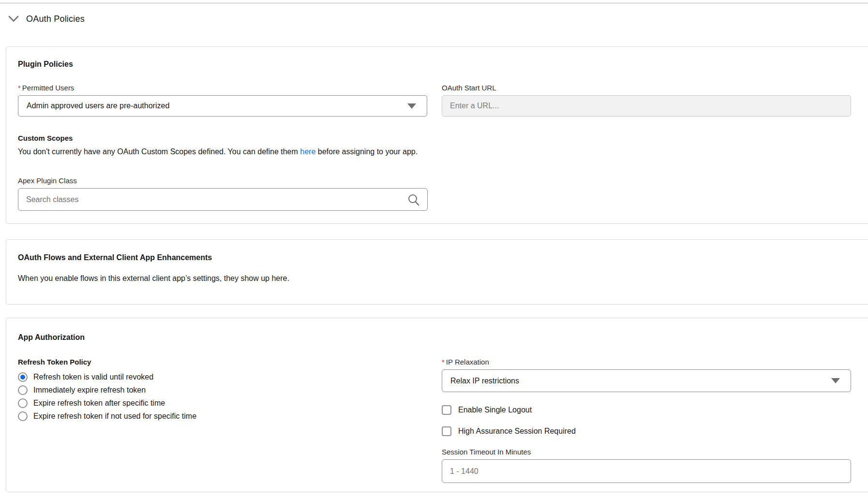  Describe the element at coordinates (223, 403) in the screenshot. I see `radio-option-expire-after-time: Expire refresh token after specific time` at that location.